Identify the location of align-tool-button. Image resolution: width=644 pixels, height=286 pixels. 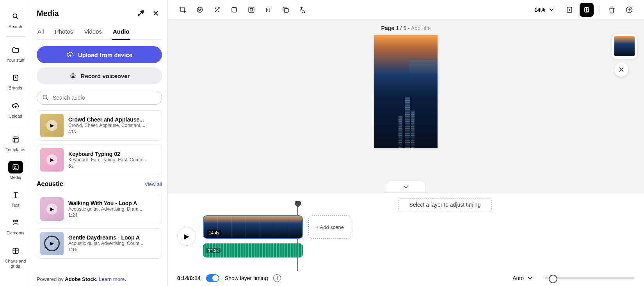
(269, 10).